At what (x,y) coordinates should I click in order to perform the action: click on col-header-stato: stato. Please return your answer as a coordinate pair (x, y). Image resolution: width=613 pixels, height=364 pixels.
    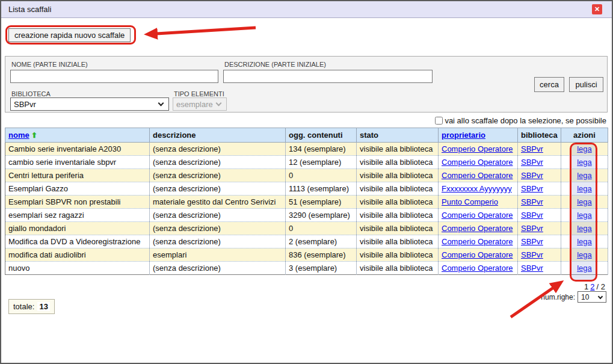
    Looking at the image, I should click on (398, 135).